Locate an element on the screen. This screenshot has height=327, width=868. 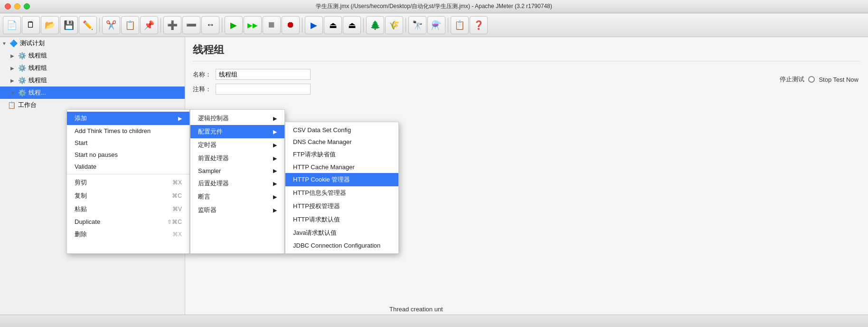
minimize-button is located at coordinates (17, 7).